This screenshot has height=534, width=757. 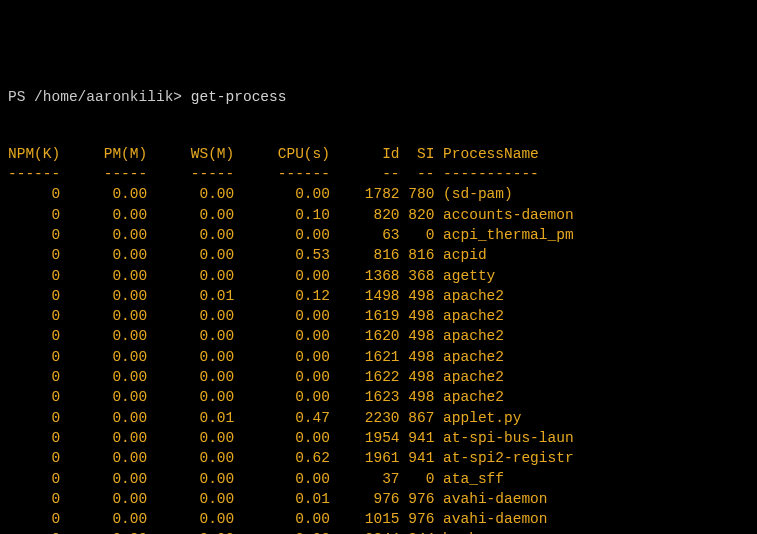 I want to click on table-row: 0 0.00 0.00 0.62 1961 941 at-spi2-regist…, so click(x=378, y=458).